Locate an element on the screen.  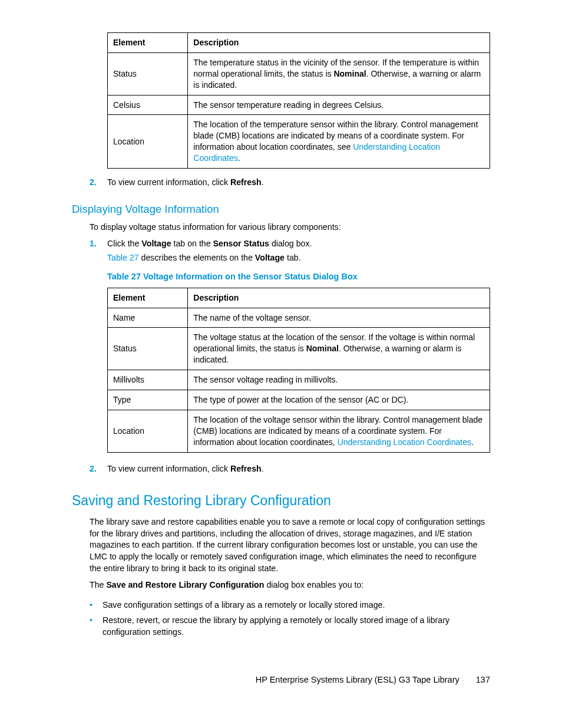
save-restore-enables-paragraph: The Save and Restore Library Configurati… is located at coordinates (290, 585).